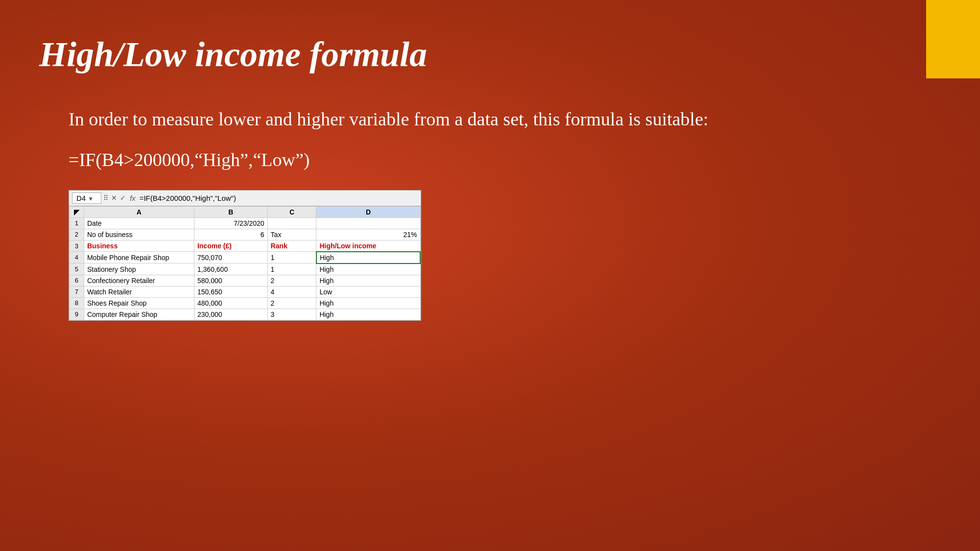 The height and width of the screenshot is (551, 980). I want to click on row-7-header: 7, so click(77, 292).